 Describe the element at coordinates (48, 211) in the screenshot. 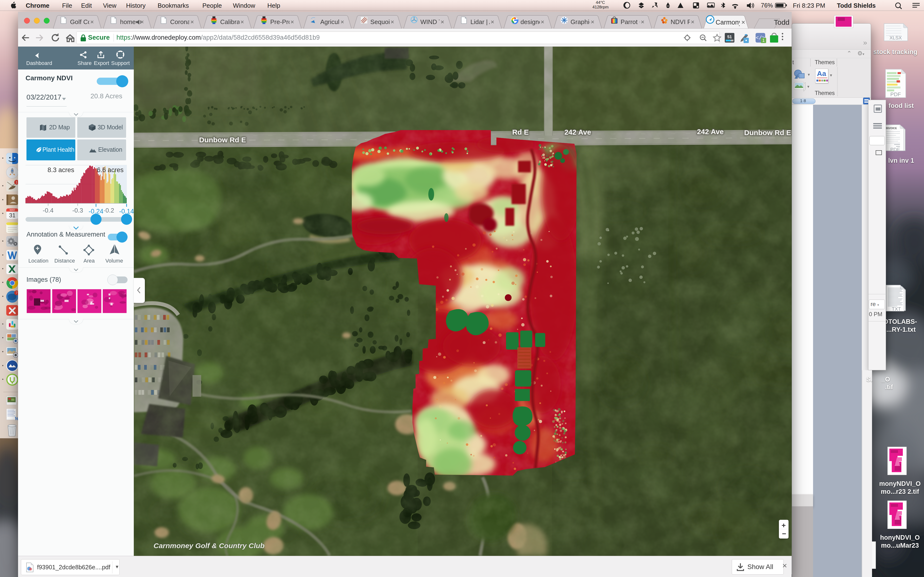

I see `svg-text: -0.4` at that location.